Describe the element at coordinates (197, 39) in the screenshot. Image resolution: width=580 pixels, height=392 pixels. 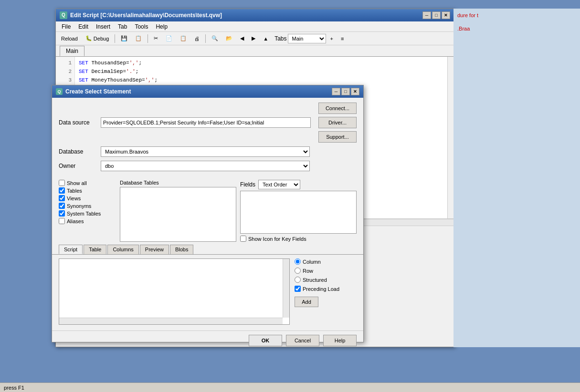
I see `print-button: 🖨` at that location.